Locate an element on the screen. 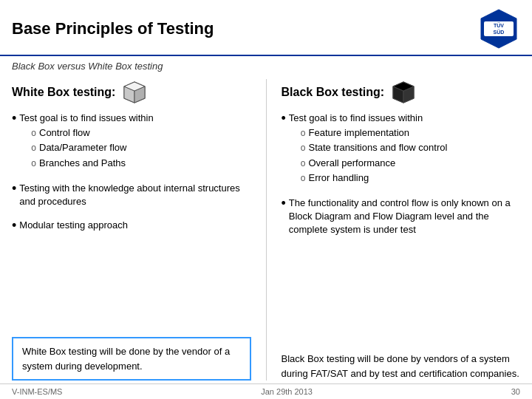 The image size is (532, 399). page-title: Base Principles of Testing is located at coordinates (112, 29).